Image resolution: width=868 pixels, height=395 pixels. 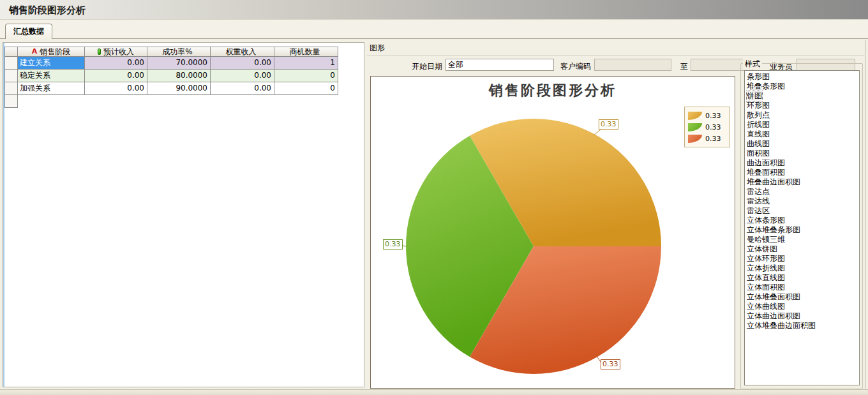 I want to click on legend-swatch-orange-icon, so click(x=695, y=116).